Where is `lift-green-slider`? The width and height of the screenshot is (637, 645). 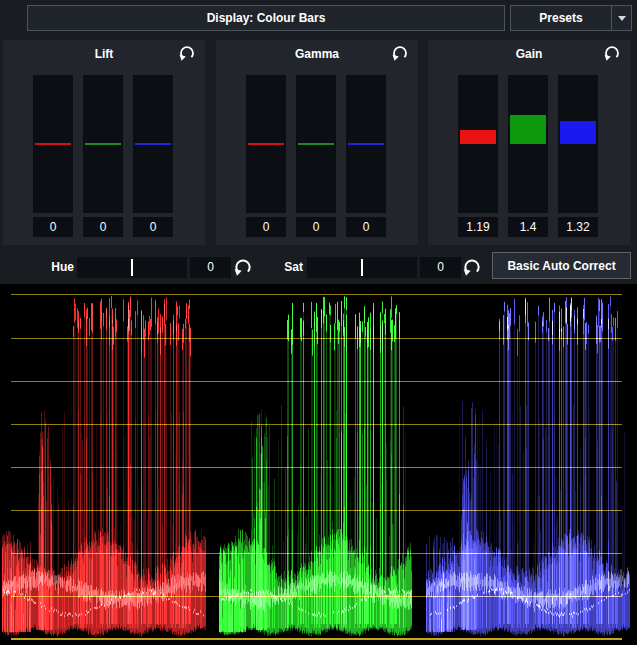
lift-green-slider is located at coordinates (103, 144).